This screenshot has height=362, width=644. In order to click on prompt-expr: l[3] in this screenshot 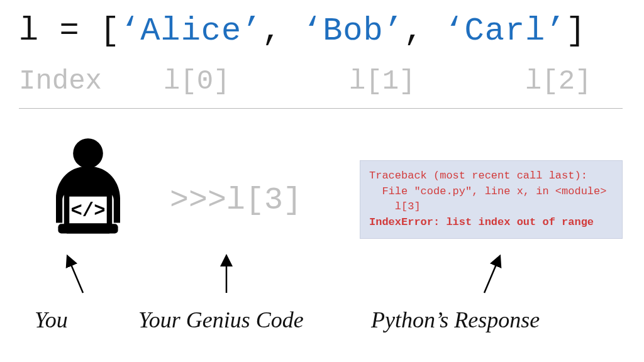, I will do `click(264, 200)`.